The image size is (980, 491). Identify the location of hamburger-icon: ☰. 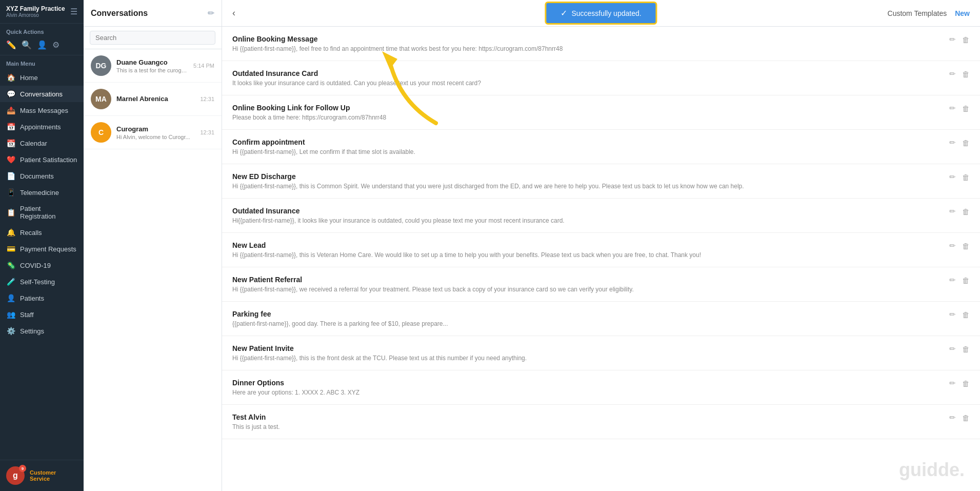
(74, 11).